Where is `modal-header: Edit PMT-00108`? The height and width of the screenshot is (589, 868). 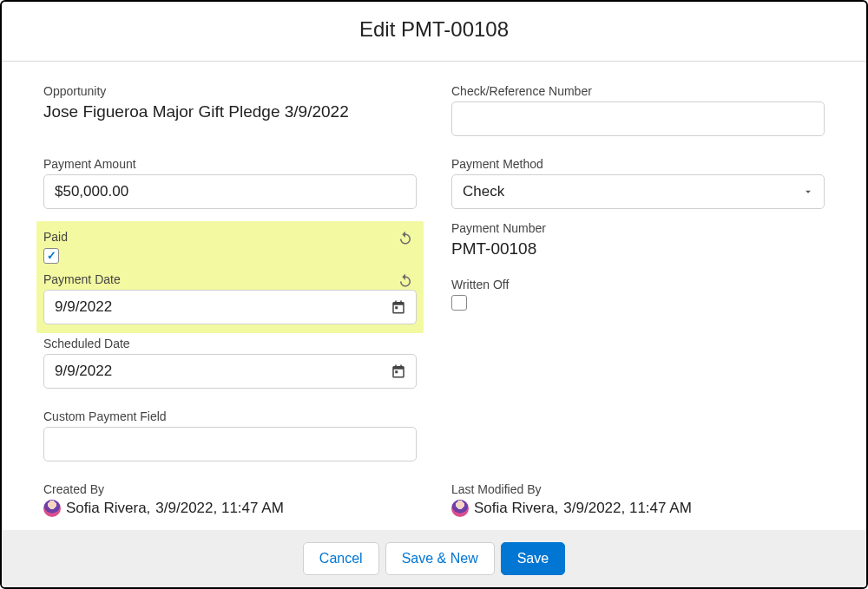 modal-header: Edit PMT-00108 is located at coordinates (434, 31).